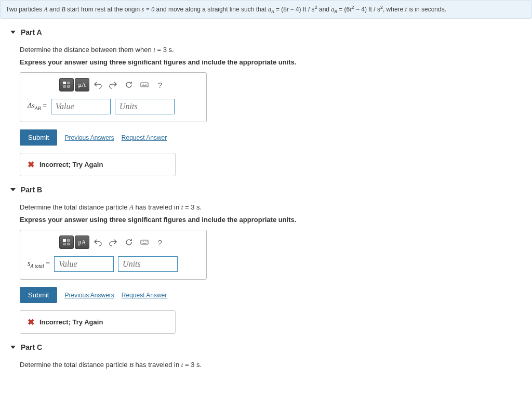 The image size is (532, 393). I want to click on part-b-instruction: Express your answer using three signific…, so click(276, 219).